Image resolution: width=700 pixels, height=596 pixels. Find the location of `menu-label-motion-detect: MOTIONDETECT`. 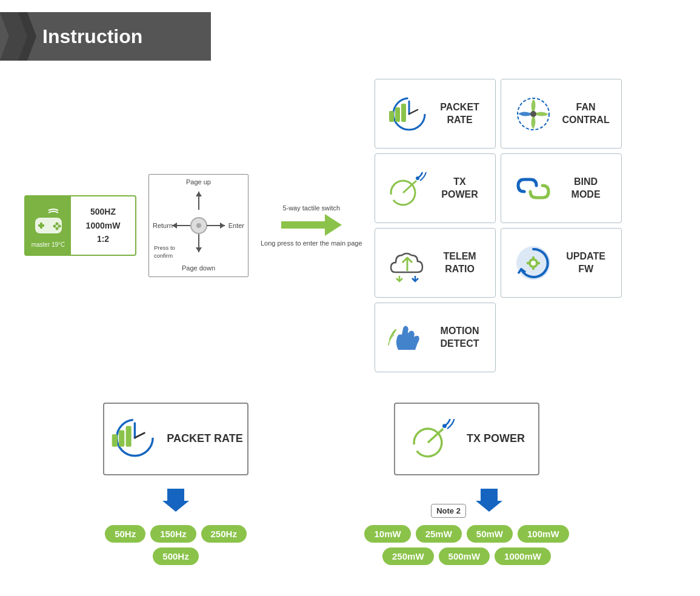

menu-label-motion-detect: MOTIONDETECT is located at coordinates (460, 338).